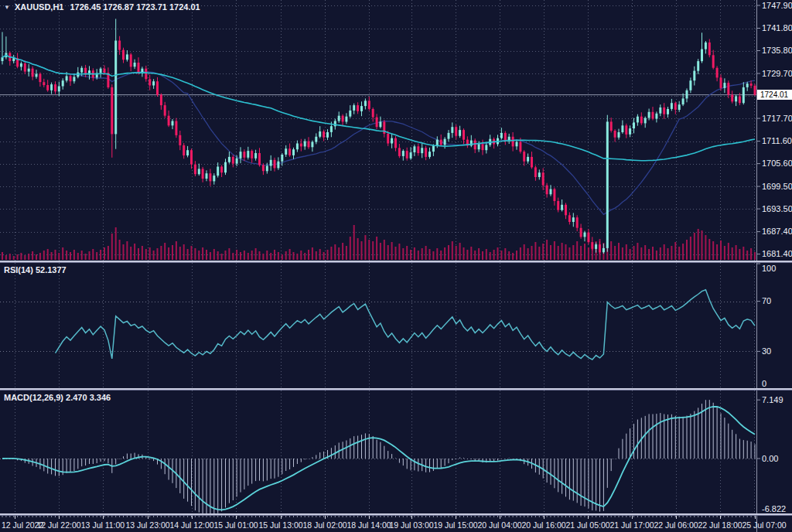 The width and height of the screenshot is (792, 532). What do you see at coordinates (770, 459) in the screenshot?
I see `svg-text: 0.00` at bounding box center [770, 459].